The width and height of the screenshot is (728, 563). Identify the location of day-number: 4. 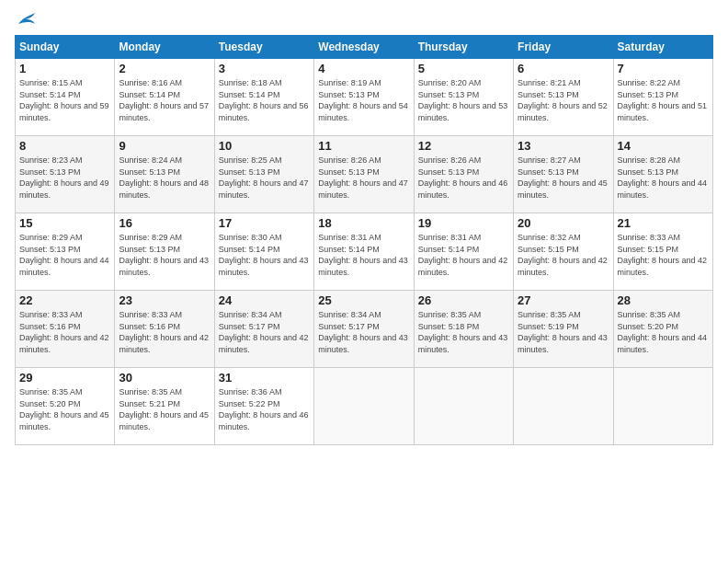
(364, 68).